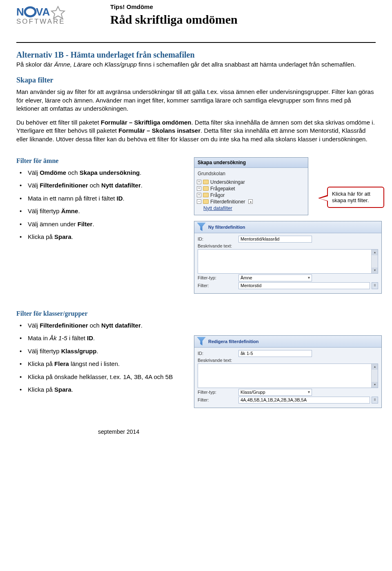 The width and height of the screenshot is (392, 571). I want to click on divider, so click(196, 42).